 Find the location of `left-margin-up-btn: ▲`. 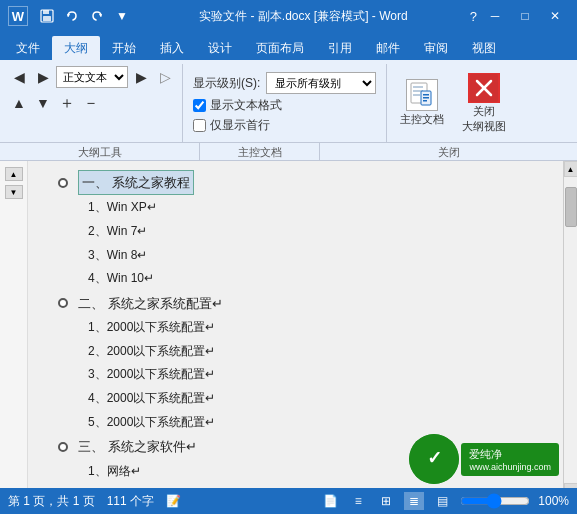

left-margin-up-btn: ▲ is located at coordinates (14, 174).